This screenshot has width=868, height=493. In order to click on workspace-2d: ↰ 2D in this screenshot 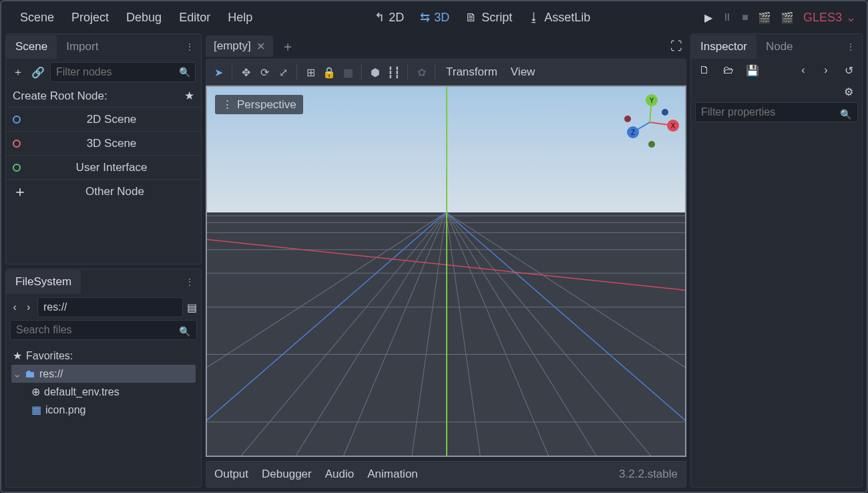, I will do `click(389, 17)`.